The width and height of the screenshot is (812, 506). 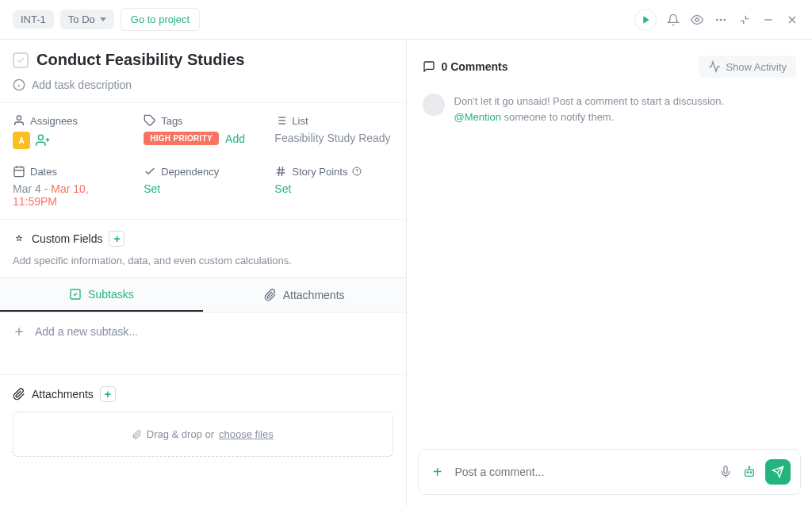 What do you see at coordinates (333, 138) in the screenshot?
I see `list-value: Feasibility Study Ready` at bounding box center [333, 138].